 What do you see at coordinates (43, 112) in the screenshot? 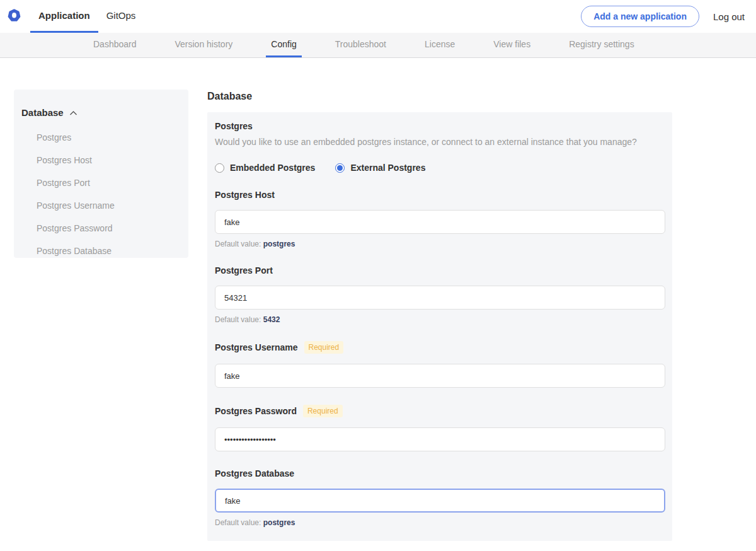
I see `sidebar-group-label: Database` at bounding box center [43, 112].